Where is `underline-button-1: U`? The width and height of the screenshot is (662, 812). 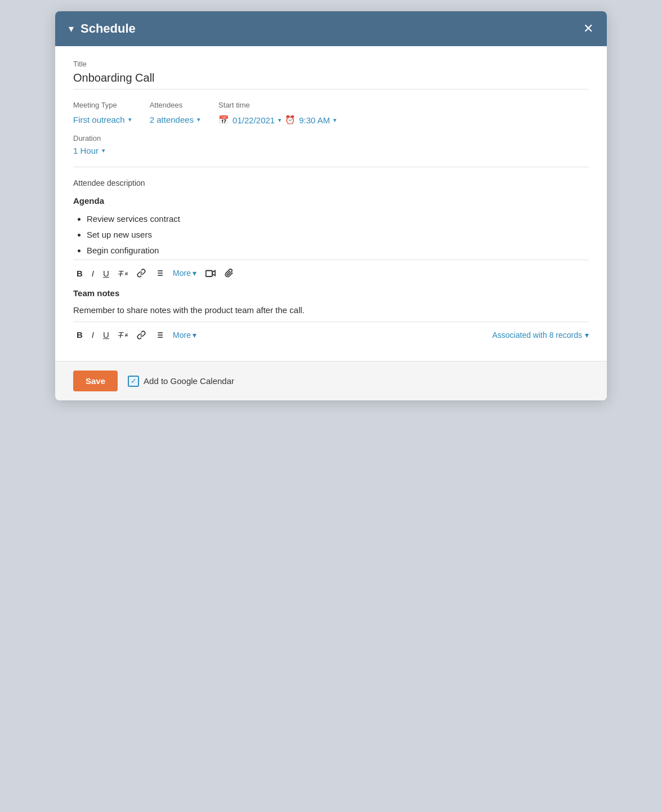 underline-button-1: U is located at coordinates (106, 274).